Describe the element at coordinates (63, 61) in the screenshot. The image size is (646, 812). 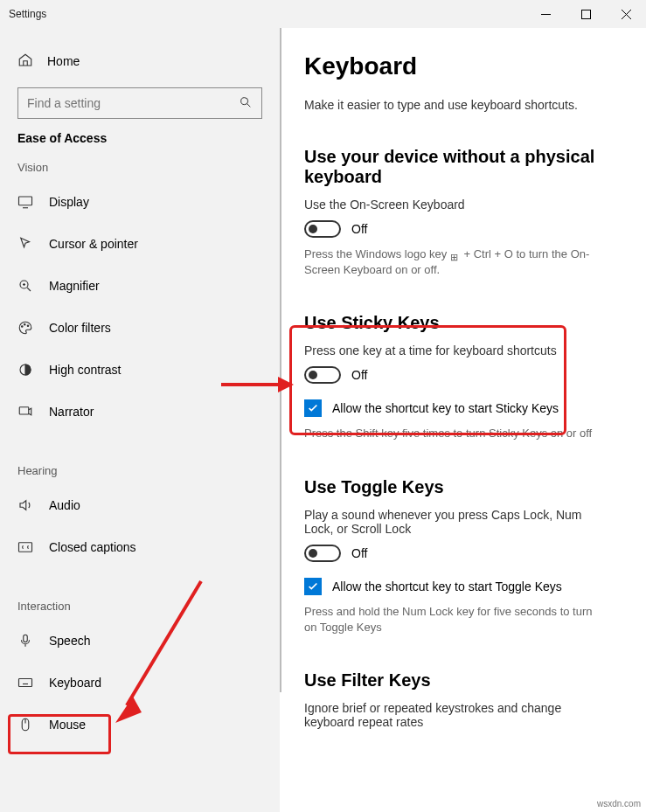
I see `home-label: Home` at that location.